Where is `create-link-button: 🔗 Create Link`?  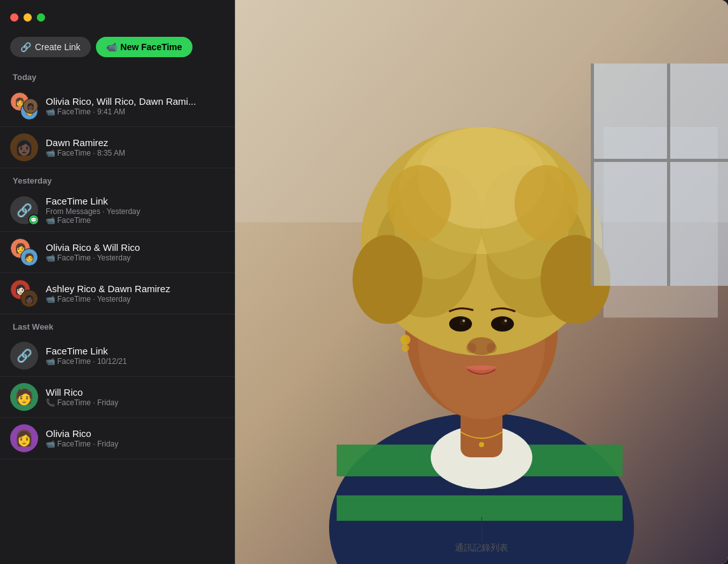
create-link-button: 🔗 Create Link is located at coordinates (51, 47).